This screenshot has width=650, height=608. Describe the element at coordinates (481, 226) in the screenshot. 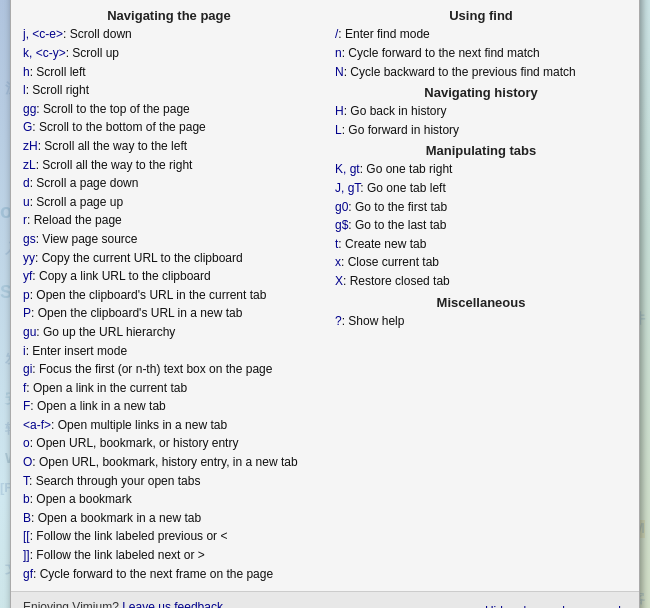

I see `cmd-g$: g$: Go to the last tab` at that location.